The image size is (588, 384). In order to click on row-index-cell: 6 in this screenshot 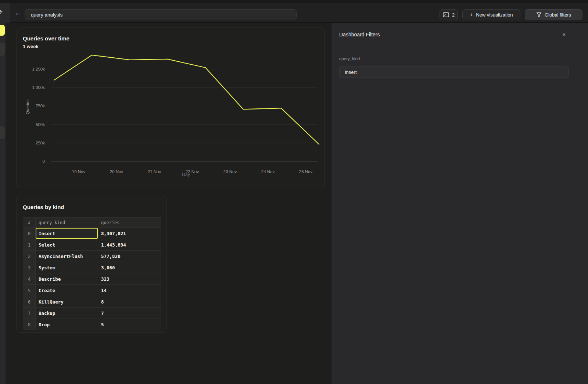, I will do `click(29, 302)`.